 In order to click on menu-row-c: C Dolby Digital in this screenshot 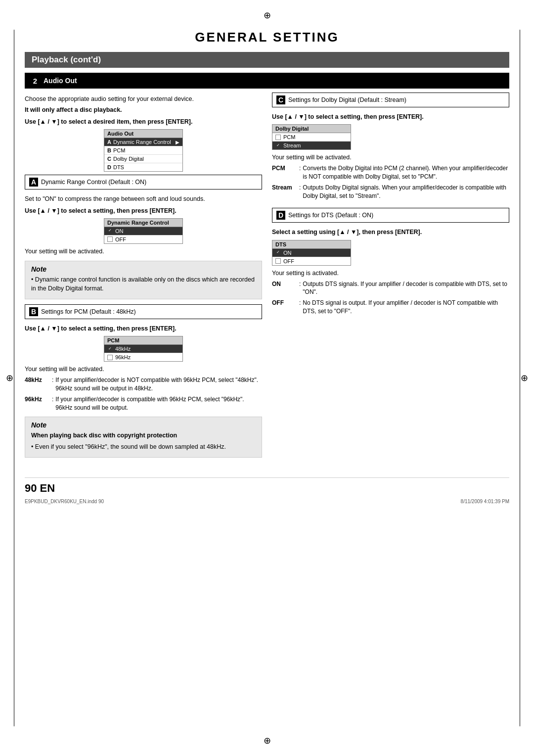, I will do `click(143, 159)`.